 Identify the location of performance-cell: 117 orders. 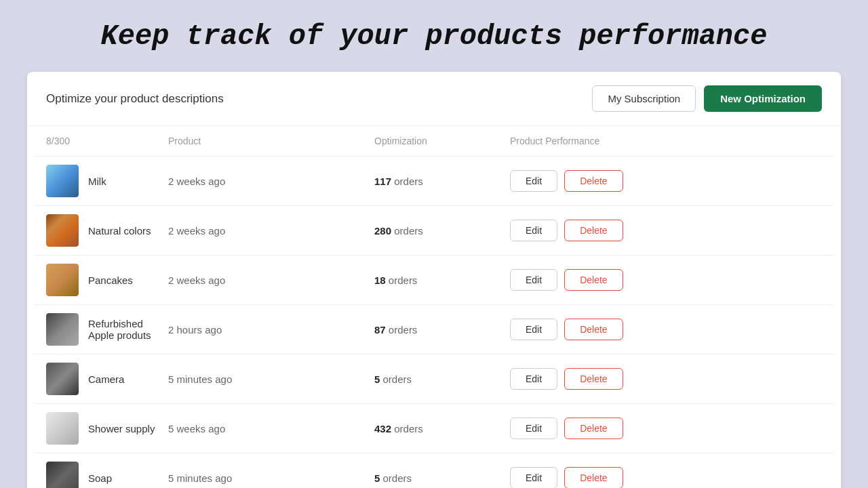
(442, 182).